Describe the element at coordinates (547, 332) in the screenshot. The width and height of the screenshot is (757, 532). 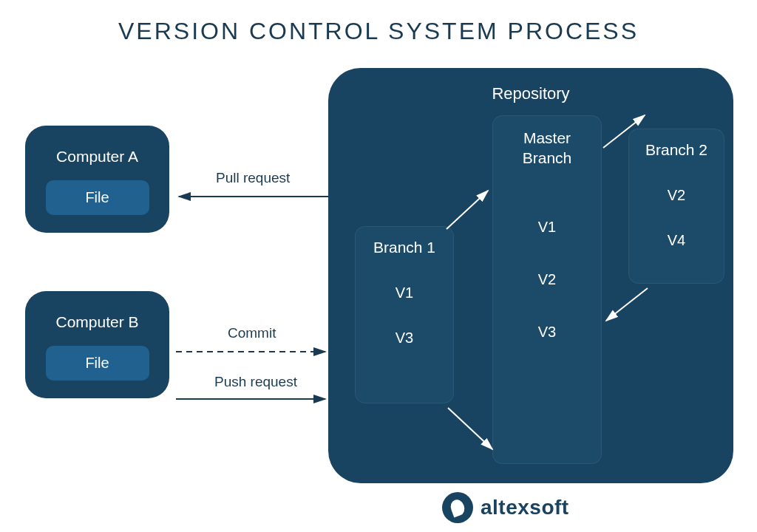
I see `master-v3: V3` at that location.